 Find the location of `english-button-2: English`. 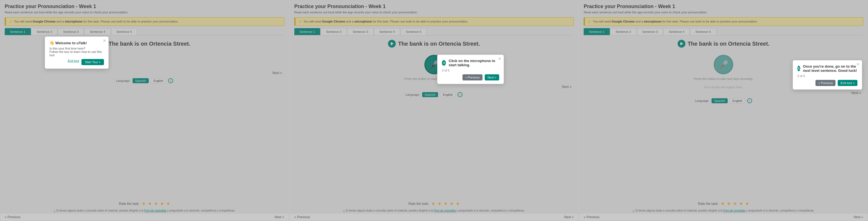

english-button-2: English is located at coordinates (448, 94).